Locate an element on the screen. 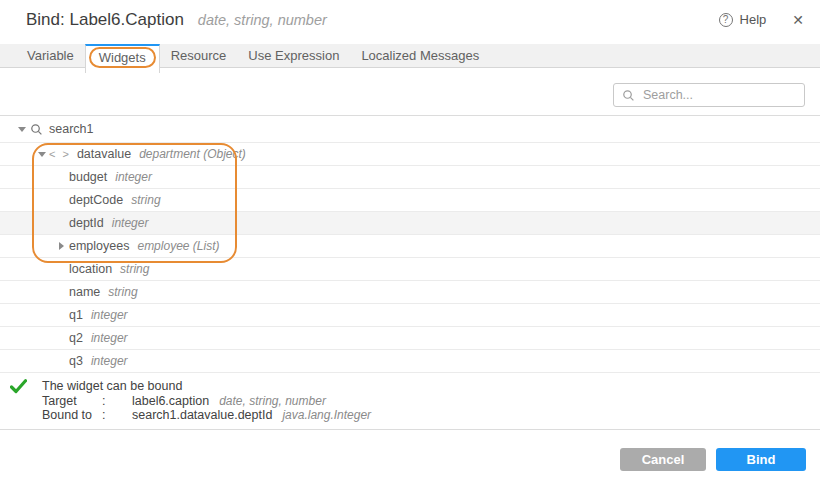 The image size is (820, 488). tree-node-label: deptId is located at coordinates (86, 223).